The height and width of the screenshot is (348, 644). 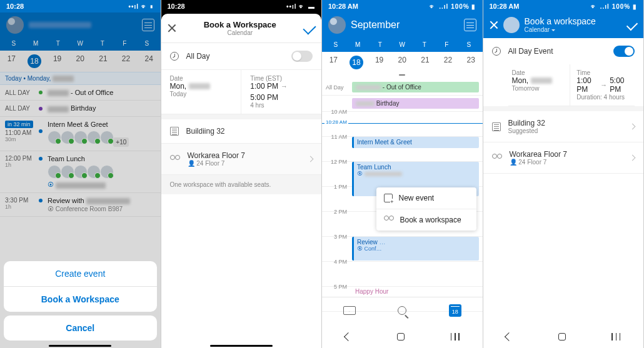 What do you see at coordinates (80, 328) in the screenshot?
I see `action-cancel: Cancel` at bounding box center [80, 328].